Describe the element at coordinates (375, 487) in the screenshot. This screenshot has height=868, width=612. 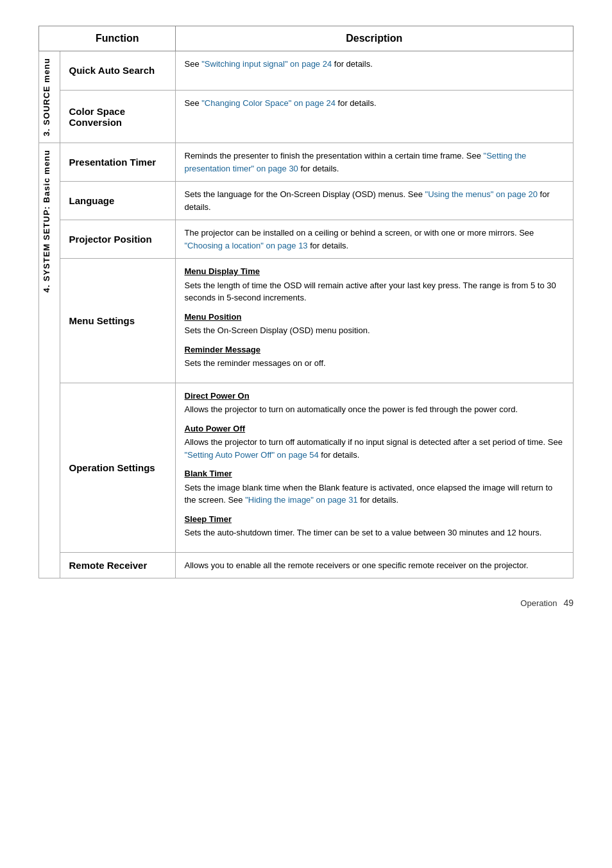
I see `sub-block-blank-timer: Blank Timer Sets the image blank time wh…` at that location.